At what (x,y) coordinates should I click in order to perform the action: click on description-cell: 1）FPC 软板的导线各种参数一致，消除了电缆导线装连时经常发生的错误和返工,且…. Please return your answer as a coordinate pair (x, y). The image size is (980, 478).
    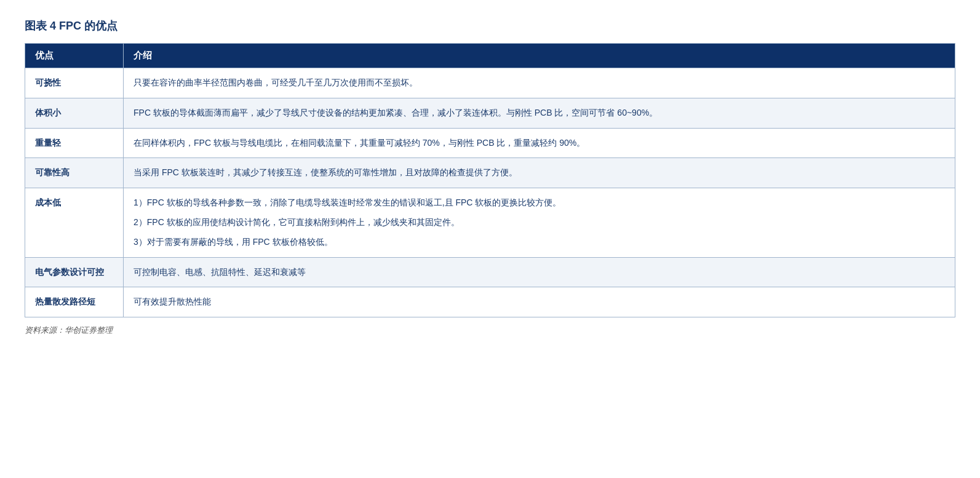
    Looking at the image, I should click on (540, 223).